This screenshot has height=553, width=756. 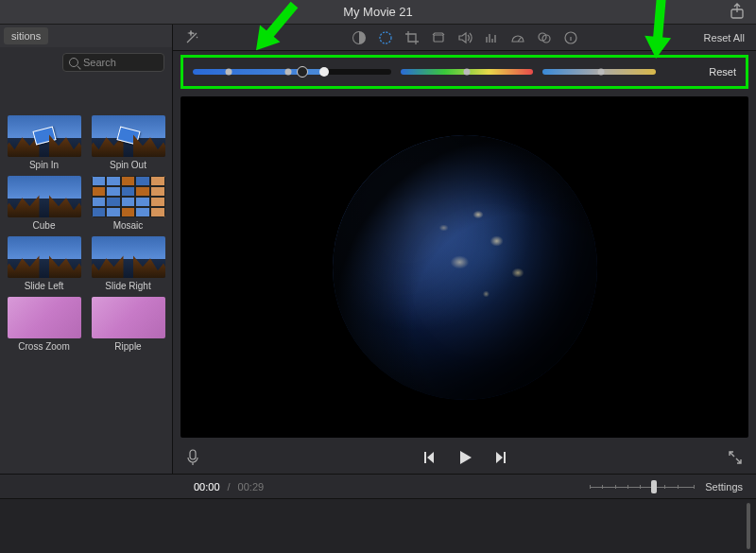 I want to click on share-icon, so click(x=737, y=11).